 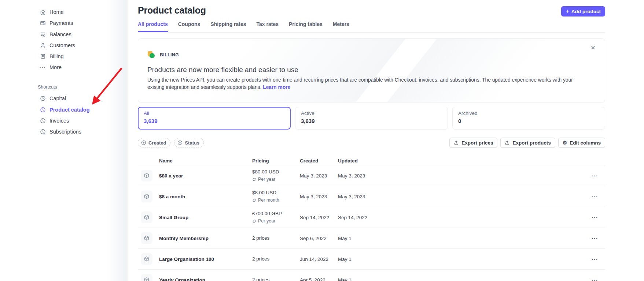 I want to click on price-amount: $8.00 USD, so click(x=276, y=193).